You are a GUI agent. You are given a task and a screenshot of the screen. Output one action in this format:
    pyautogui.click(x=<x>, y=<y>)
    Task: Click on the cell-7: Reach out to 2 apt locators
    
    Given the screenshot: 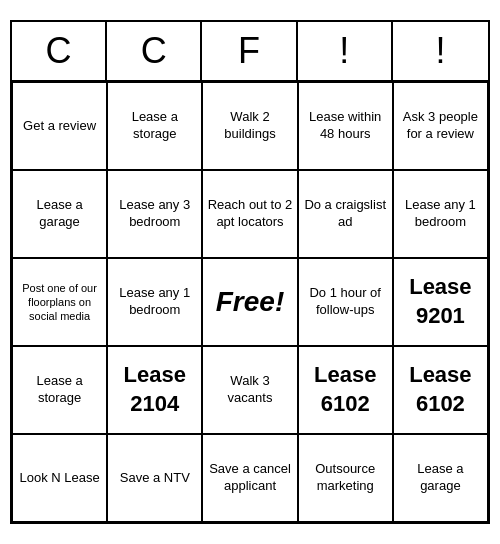 What is the action you would take?
    pyautogui.click(x=250, y=214)
    